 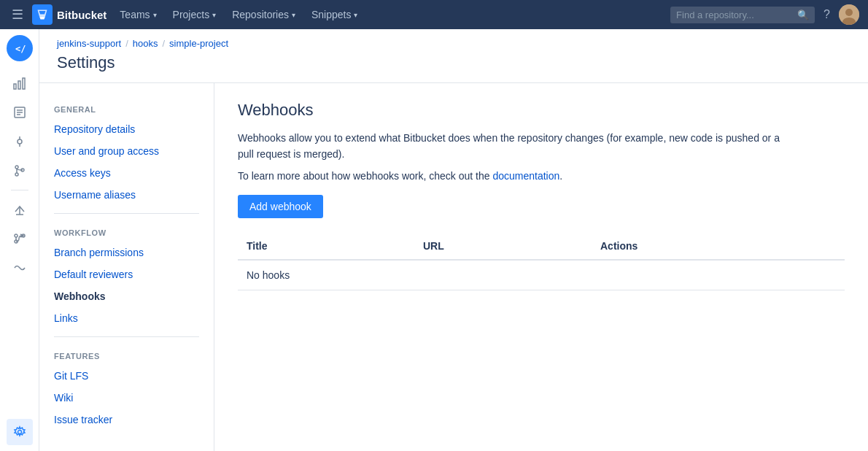 I want to click on nav-access-keys: Access keys, so click(x=127, y=173).